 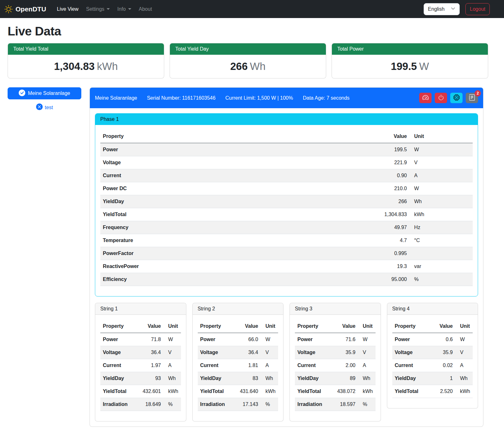 I want to click on table-row: YieldDay83Wh, so click(x=238, y=378).